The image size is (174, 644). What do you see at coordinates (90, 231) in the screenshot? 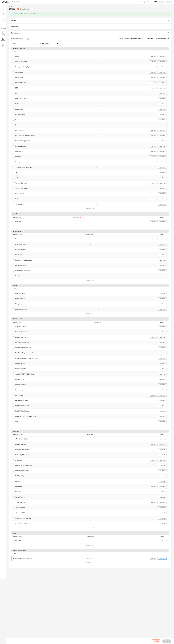
I see `group-header: Administration⌄` at bounding box center [90, 231].